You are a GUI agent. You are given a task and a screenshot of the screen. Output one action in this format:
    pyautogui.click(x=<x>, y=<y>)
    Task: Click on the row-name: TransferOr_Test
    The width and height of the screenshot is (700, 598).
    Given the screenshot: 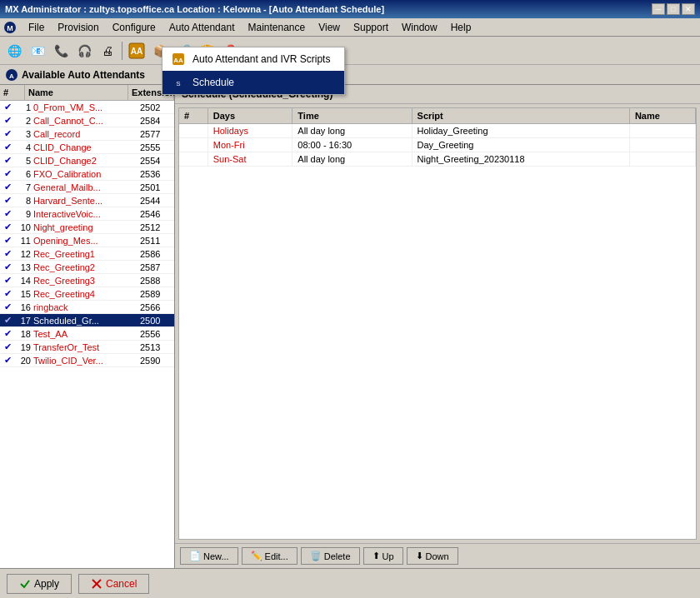 What is the action you would take?
    pyautogui.click(x=85, y=347)
    